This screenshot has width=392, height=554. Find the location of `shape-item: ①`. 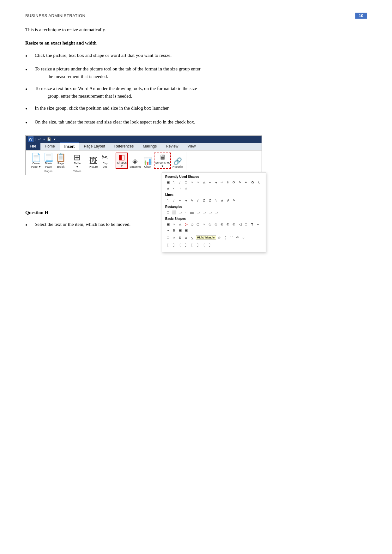

shape-item: ① is located at coordinates (210, 224).